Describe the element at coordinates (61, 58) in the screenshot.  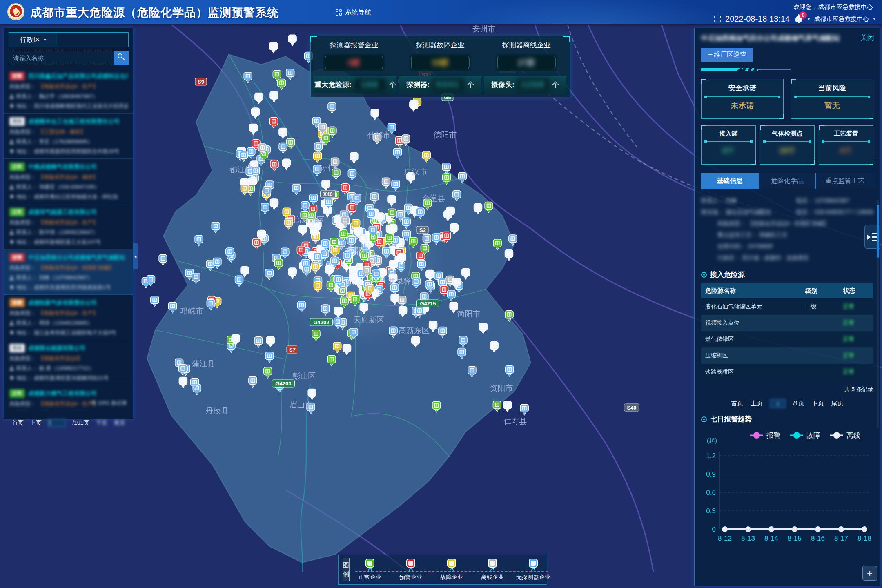
I see `search-input` at that location.